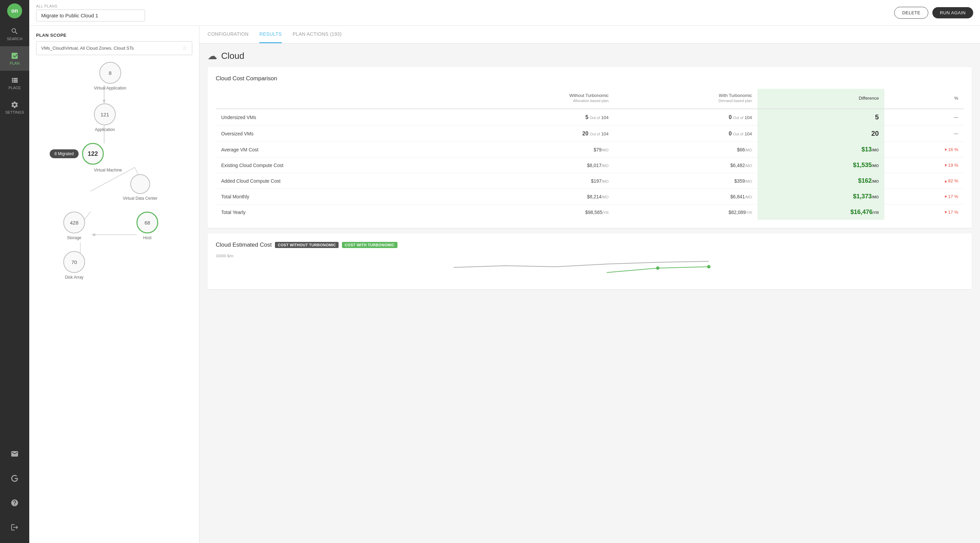  What do you see at coordinates (307, 245) in the screenshot?
I see `badge-without-turbonomic: COST WITHOUT TURBONOMIC` at bounding box center [307, 245].